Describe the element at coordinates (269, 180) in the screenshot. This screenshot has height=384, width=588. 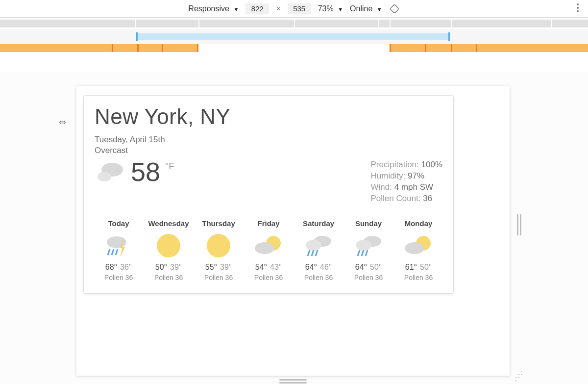
I see `current-conditions-row: 58 °F Precipitation: 100% Humidity: 97% …` at that location.